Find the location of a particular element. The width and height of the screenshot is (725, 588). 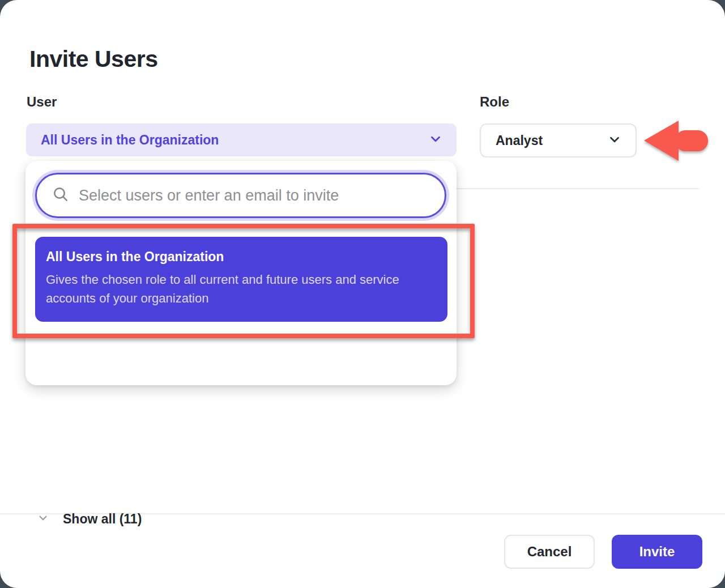

user-select-value: All Users in the Organization is located at coordinates (130, 140).